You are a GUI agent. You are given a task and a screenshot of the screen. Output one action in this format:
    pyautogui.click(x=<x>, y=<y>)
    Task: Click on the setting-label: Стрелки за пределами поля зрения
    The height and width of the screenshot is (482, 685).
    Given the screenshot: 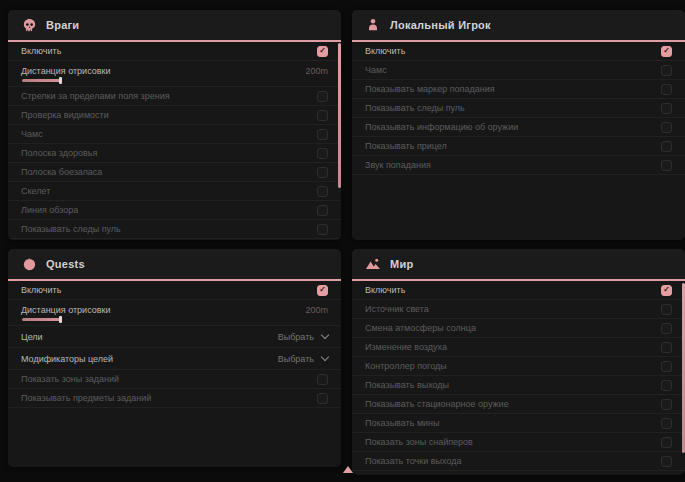 What is the action you would take?
    pyautogui.click(x=96, y=96)
    